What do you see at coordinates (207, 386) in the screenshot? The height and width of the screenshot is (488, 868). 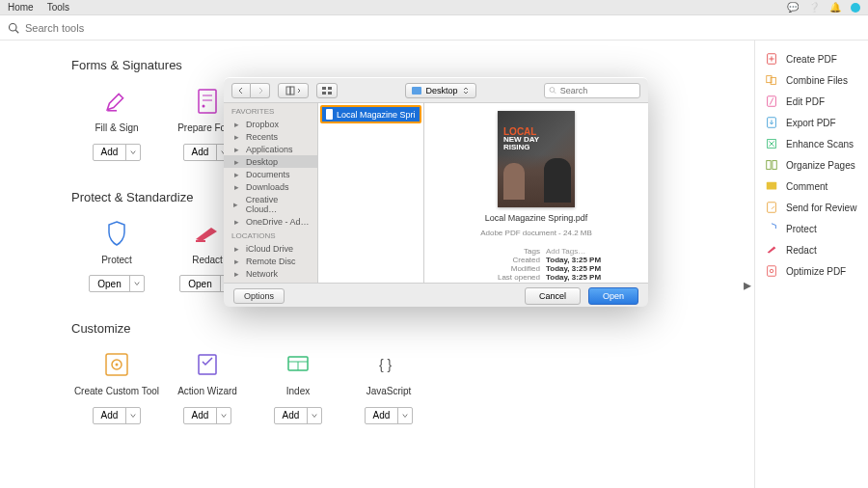 I see `tool-action-wizard: Action Wizard Add` at bounding box center [207, 386].